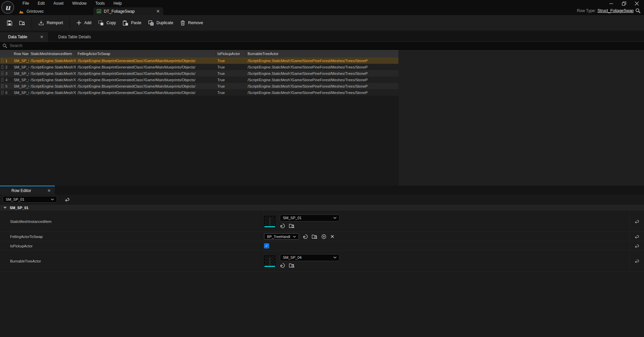 The height and width of the screenshot is (337, 644). I want to click on table-row: 3SM_SP_03/Script/Engine.StaticMesh'/Ga/S…, so click(199, 73).